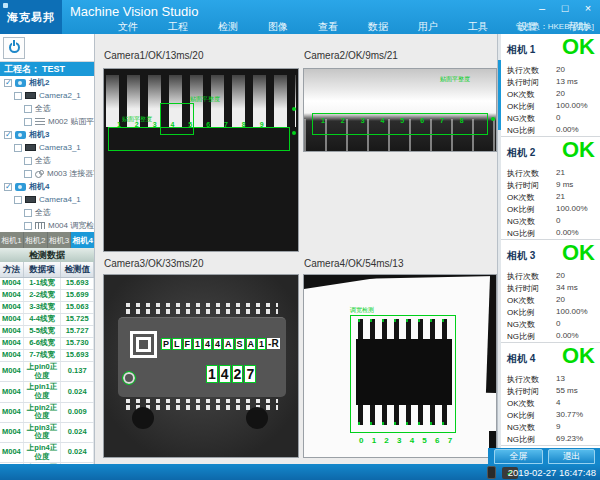 The image size is (600, 480). Describe the element at coordinates (565, 8) in the screenshot. I see `restore-icon: □` at that location.